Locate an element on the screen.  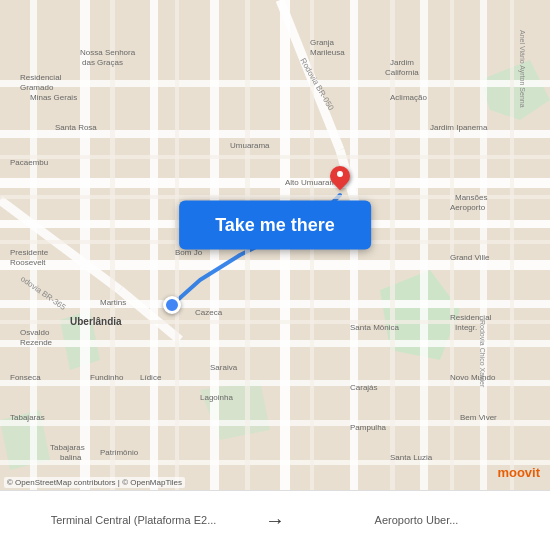
svg-text: Rezende is located at coordinates (36, 342).